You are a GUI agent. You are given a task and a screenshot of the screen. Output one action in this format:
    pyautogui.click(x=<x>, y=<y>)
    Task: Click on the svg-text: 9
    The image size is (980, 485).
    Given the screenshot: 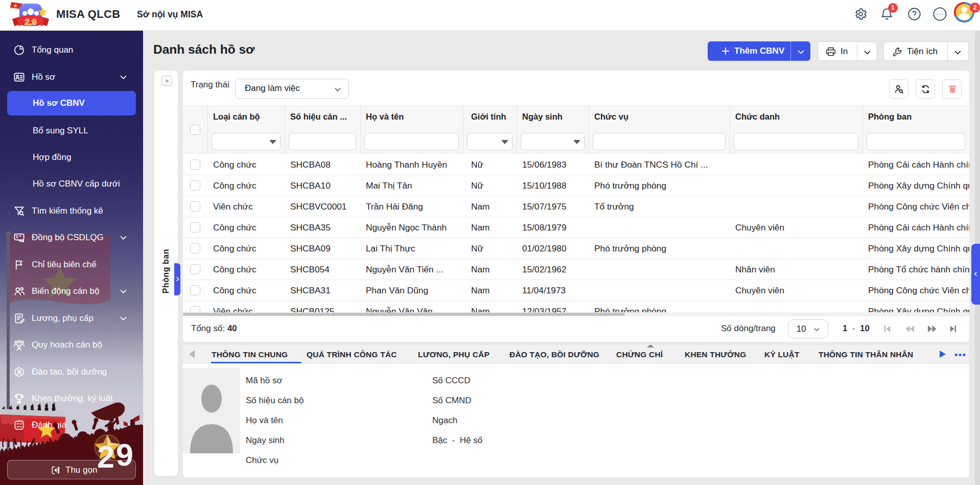 What is the action you would take?
    pyautogui.click(x=125, y=455)
    